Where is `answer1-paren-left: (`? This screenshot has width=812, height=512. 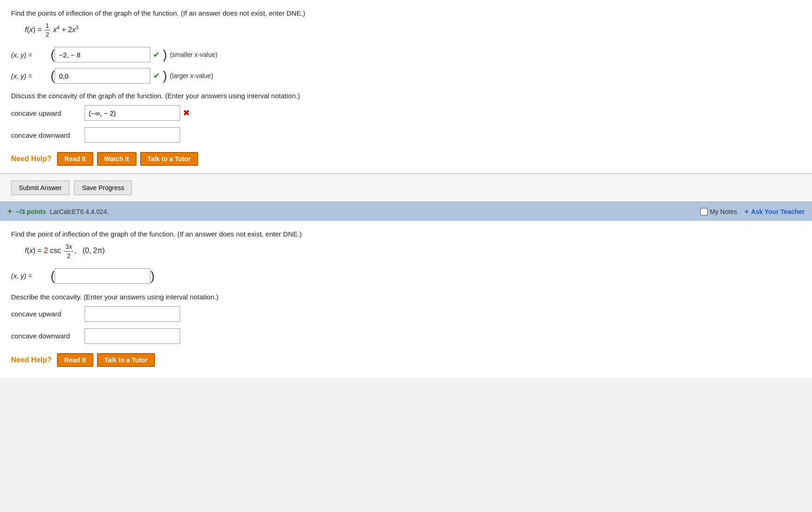 answer1-paren-left: ( is located at coordinates (52, 55).